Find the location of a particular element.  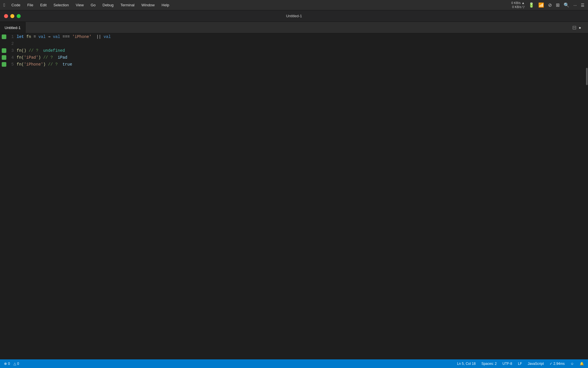

scrollbar-track is located at coordinates (587, 196).